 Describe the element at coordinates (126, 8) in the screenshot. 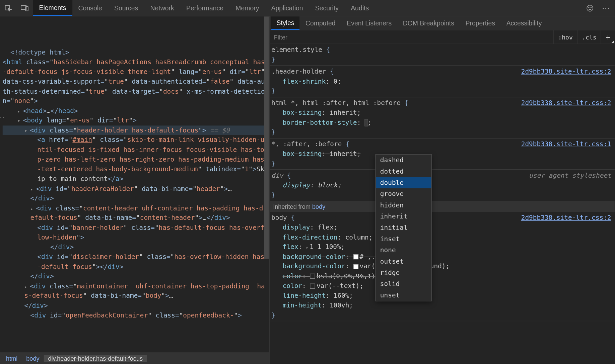

I see `tab-sources: Sources` at that location.